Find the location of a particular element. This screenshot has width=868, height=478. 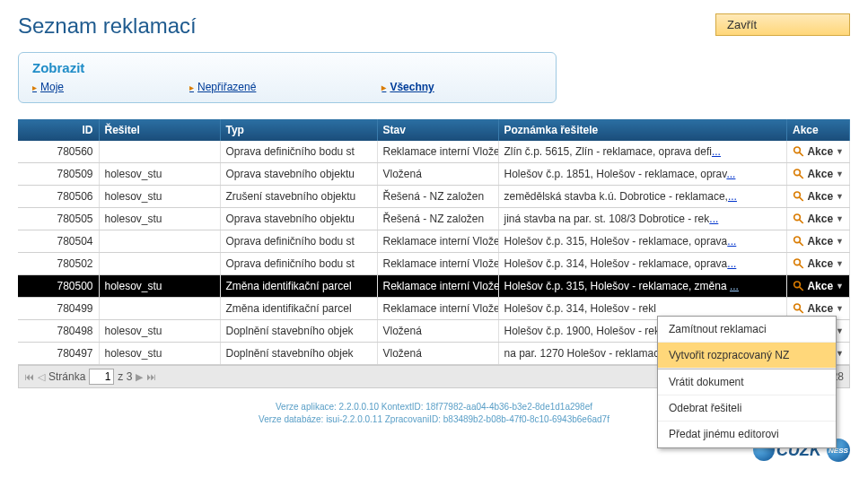

dropdown-item: Vytvořit rozpracovaný NZ is located at coordinates (747, 355).